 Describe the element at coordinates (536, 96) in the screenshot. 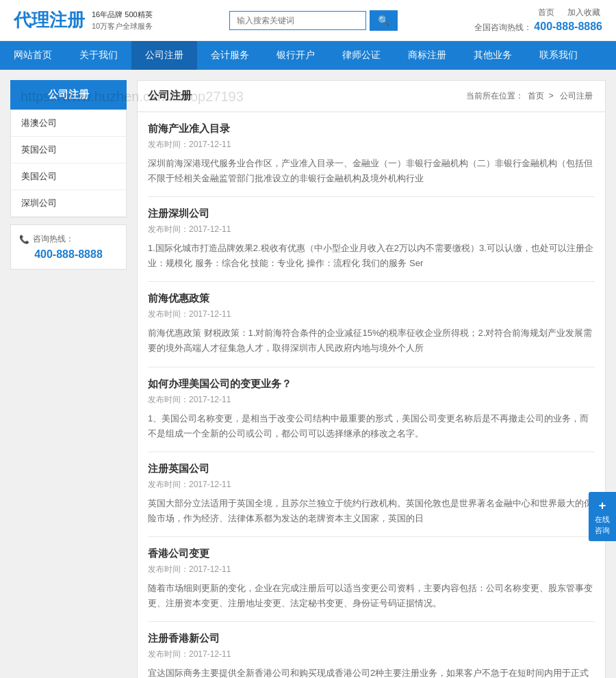

I see `breadcrumb-home: 首页` at that location.